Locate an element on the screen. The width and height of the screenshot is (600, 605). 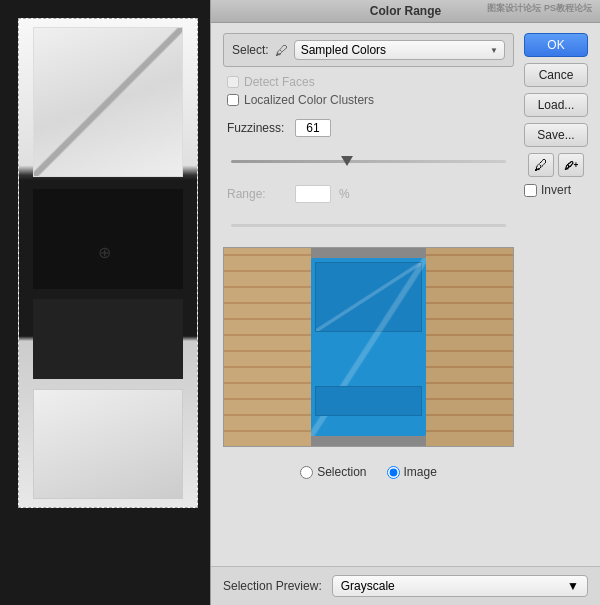
eyedropper-tools-row: 🖊 🖊+ is located at coordinates (556, 165).